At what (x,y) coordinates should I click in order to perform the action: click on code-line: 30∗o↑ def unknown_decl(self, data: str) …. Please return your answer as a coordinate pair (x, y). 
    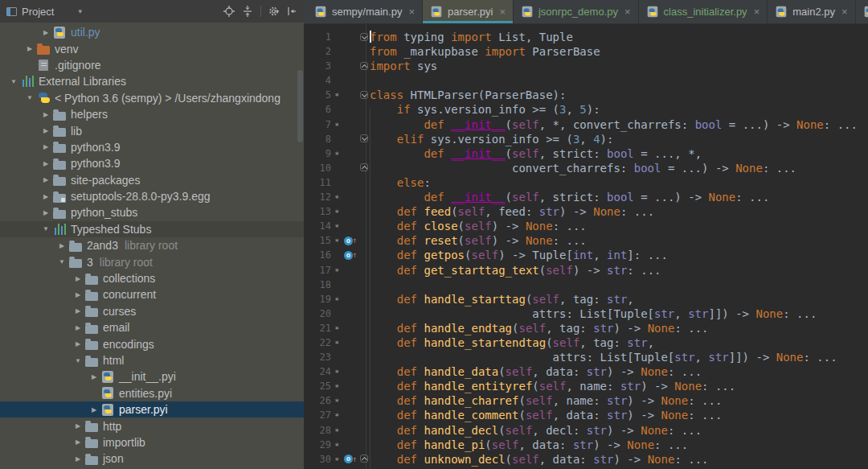
    Looking at the image, I should click on (586, 459).